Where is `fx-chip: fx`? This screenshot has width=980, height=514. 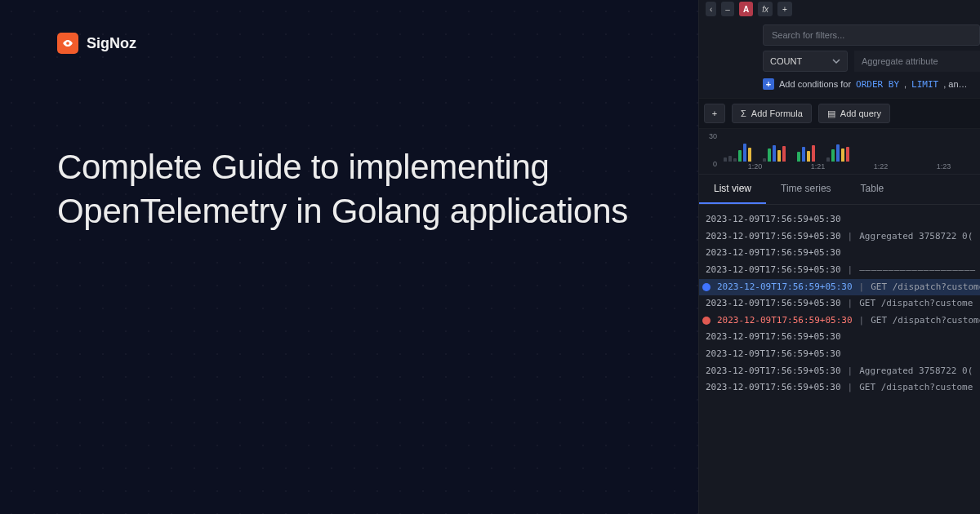 fx-chip: fx is located at coordinates (765, 9).